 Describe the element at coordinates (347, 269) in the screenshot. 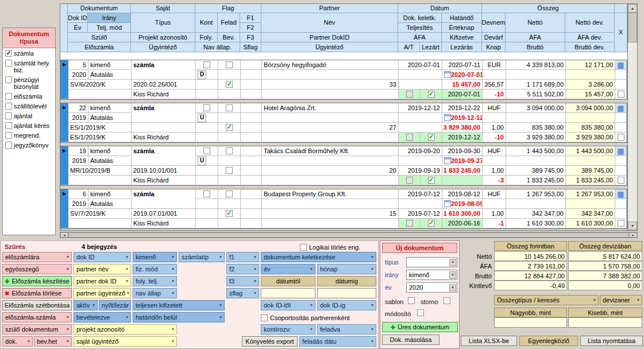

I see `filter-honap: hónap` at that location.